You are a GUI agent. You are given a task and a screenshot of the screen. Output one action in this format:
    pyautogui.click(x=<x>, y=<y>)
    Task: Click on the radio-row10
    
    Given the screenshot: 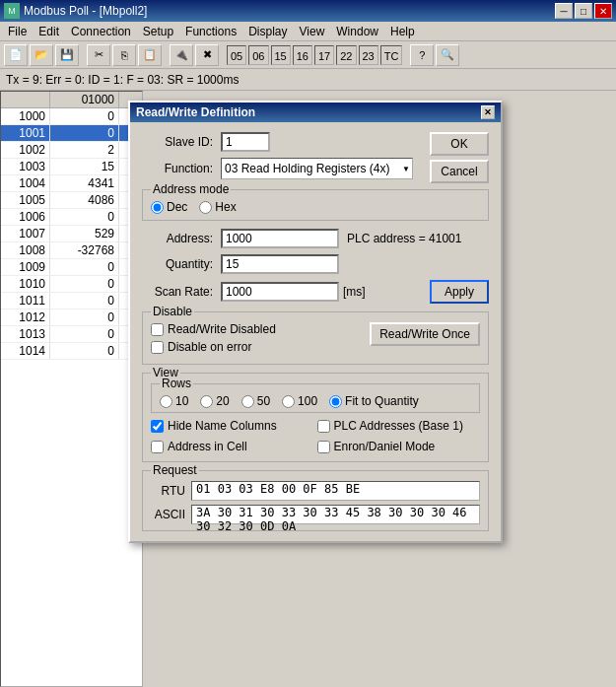 What is the action you would take?
    pyautogui.click(x=166, y=402)
    